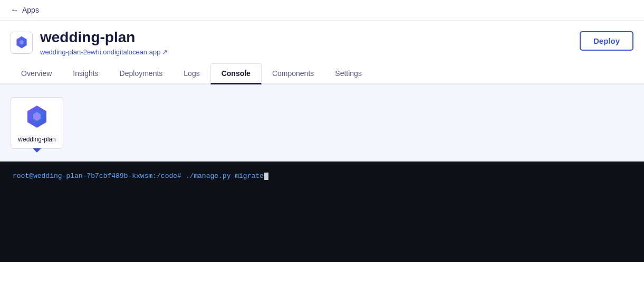 This screenshot has height=285, width=644. I want to click on tab-deployments: Deployments, so click(141, 74).